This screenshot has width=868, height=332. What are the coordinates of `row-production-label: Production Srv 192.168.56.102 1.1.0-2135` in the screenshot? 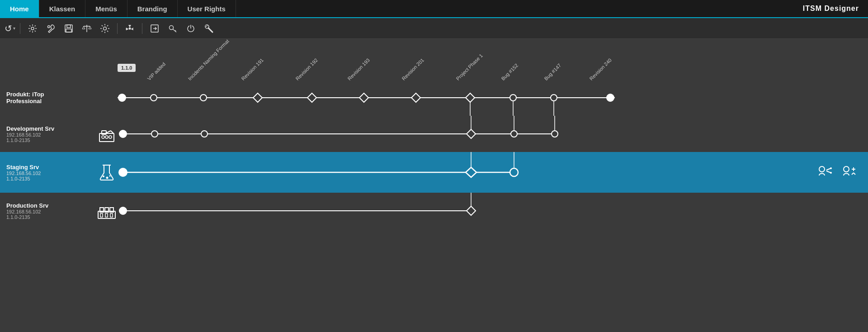 It's located at (47, 211).